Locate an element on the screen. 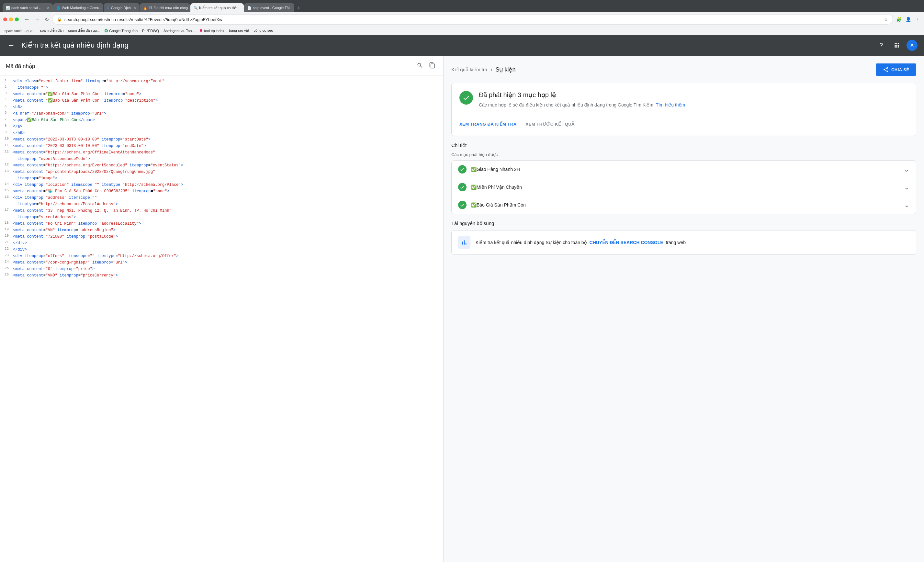 The width and height of the screenshot is (924, 562). left-panel-actions is located at coordinates (426, 66).